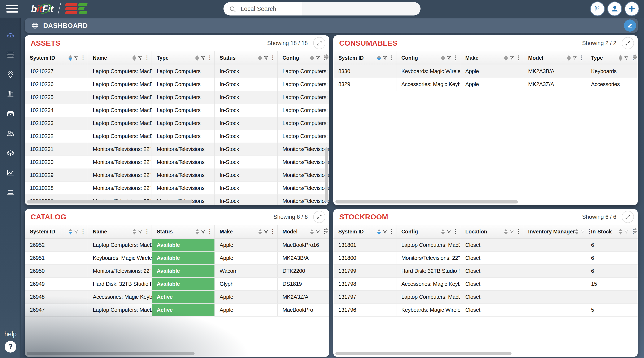 This screenshot has height=358, width=644. What do you see at coordinates (10, 347) in the screenshot?
I see `help-button: ?` at bounding box center [10, 347].